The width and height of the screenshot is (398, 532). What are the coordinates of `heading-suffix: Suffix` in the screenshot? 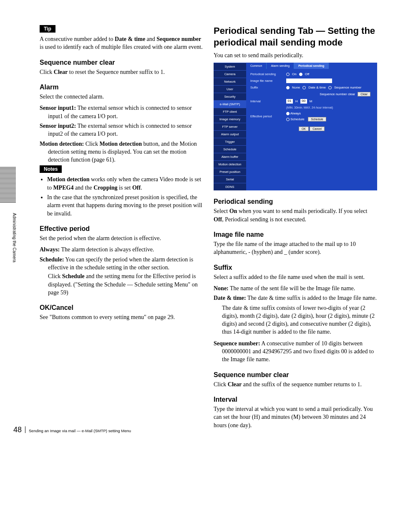 It's located at (295, 268).